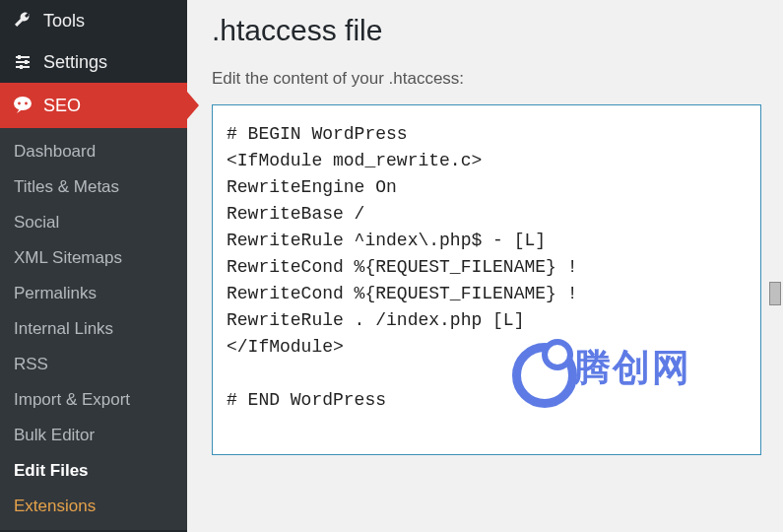  Describe the element at coordinates (94, 223) in the screenshot. I see `sub-social: Social` at that location.